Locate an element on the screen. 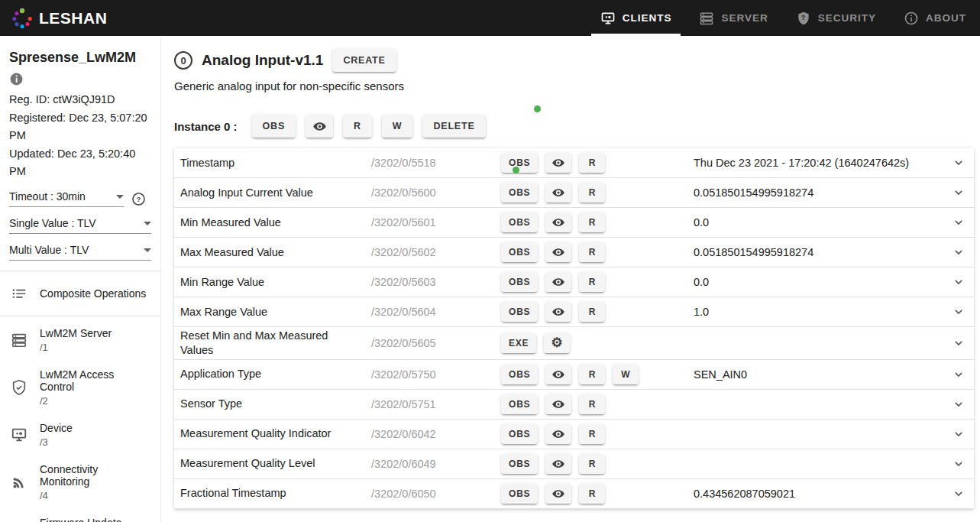 The height and width of the screenshot is (522, 980). help-icon: ? is located at coordinates (139, 199).